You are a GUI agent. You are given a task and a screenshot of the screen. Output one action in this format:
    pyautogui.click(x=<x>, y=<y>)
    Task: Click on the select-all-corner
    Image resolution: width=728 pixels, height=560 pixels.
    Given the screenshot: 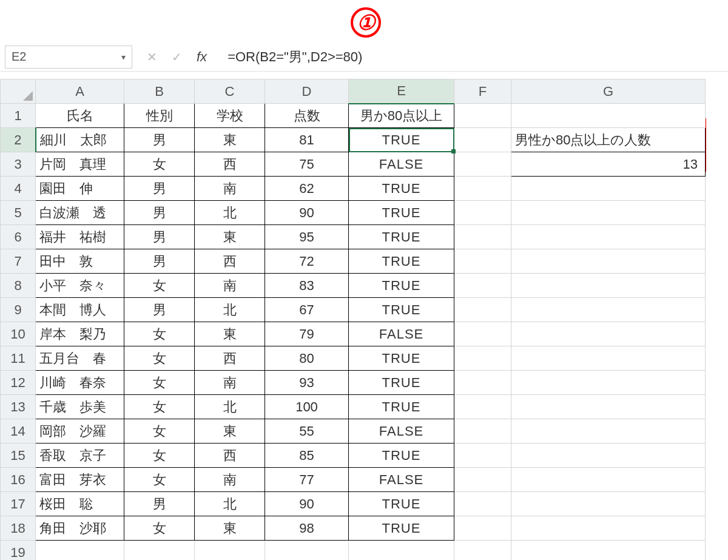 What is the action you would take?
    pyautogui.click(x=18, y=92)
    